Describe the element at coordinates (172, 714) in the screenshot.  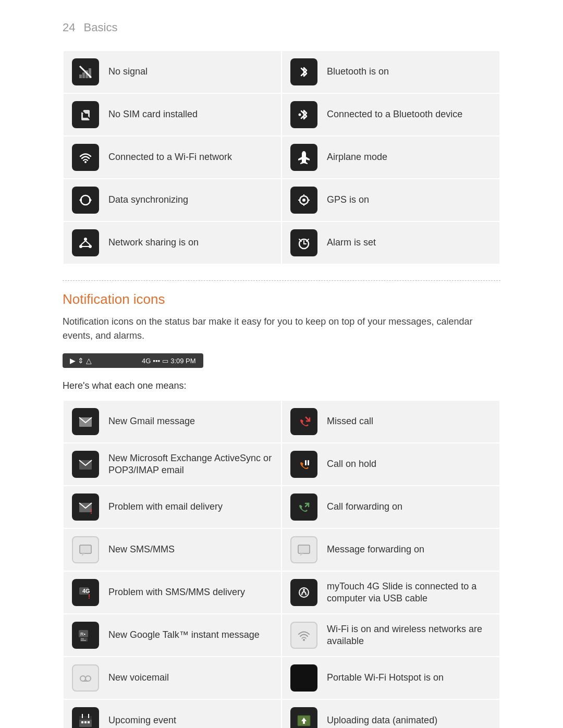
I see `notif-calendar: Upcoming event` at that location.